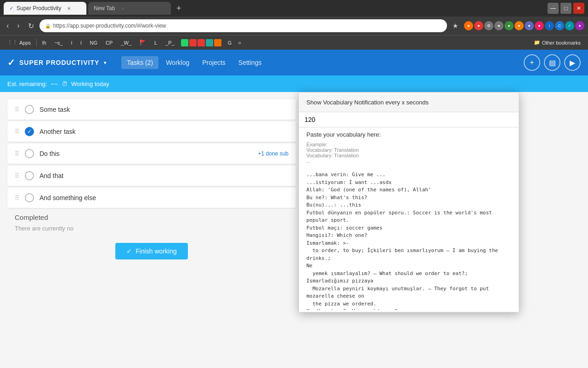 The image size is (588, 368). What do you see at coordinates (250, 63) in the screenshot?
I see `nav-settings: Settings` at bounding box center [250, 63].